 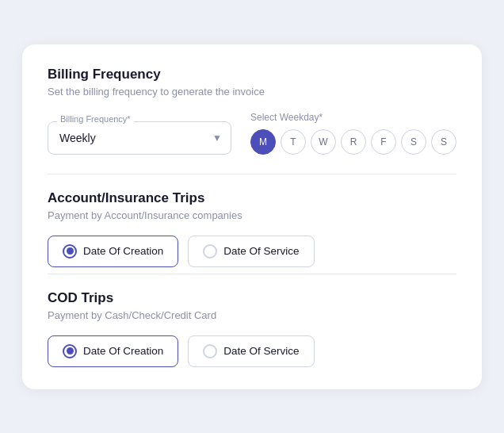 What do you see at coordinates (113, 351) in the screenshot?
I see `cod-date-of-creation-btn: Date Of Creation` at bounding box center [113, 351].